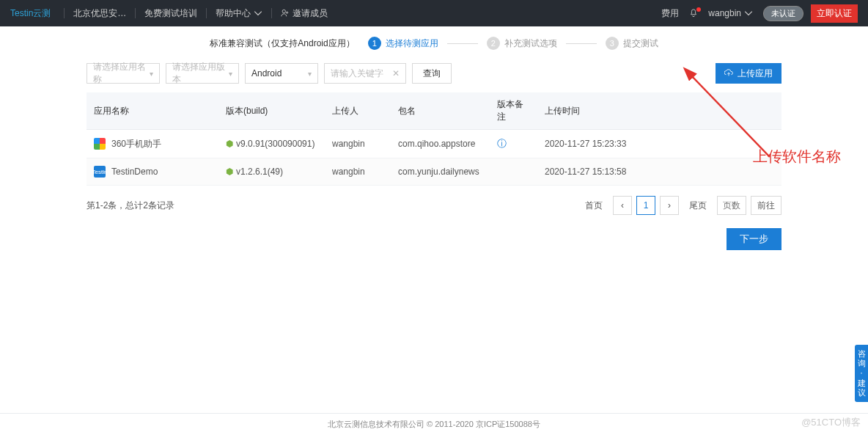 The image size is (868, 435). I want to click on nav-notifications, so click(694, 13).